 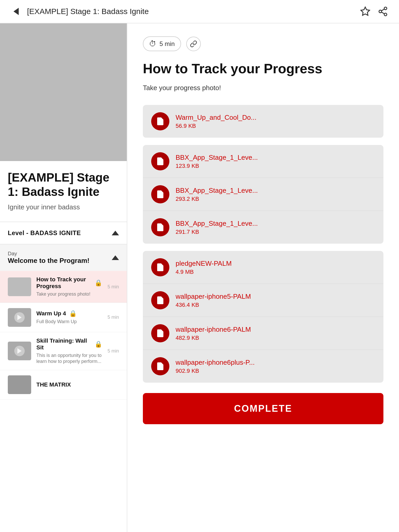 I want to click on file-info: pledgeNEW-PALM 4.9 MB, so click(x=275, y=268).